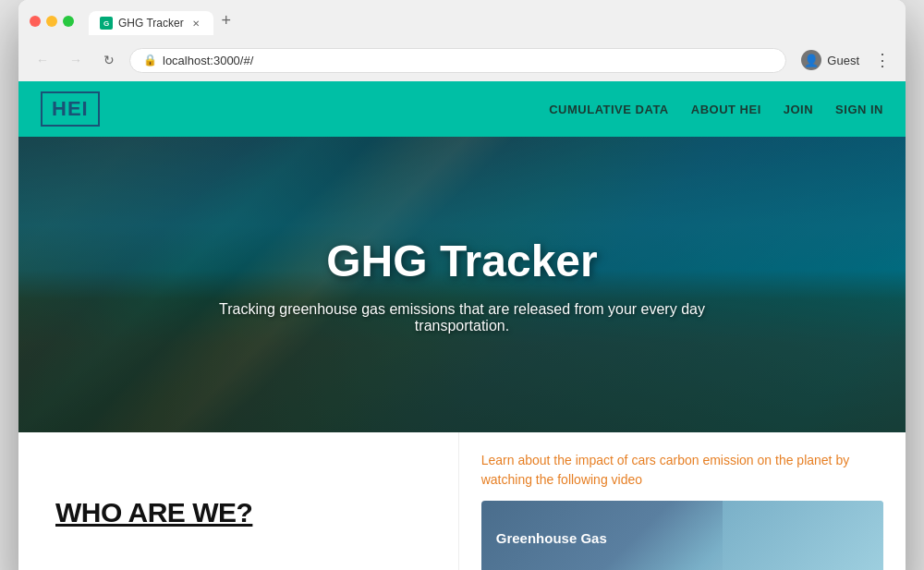 This screenshot has width=924, height=570. I want to click on back-button: ←, so click(43, 60).